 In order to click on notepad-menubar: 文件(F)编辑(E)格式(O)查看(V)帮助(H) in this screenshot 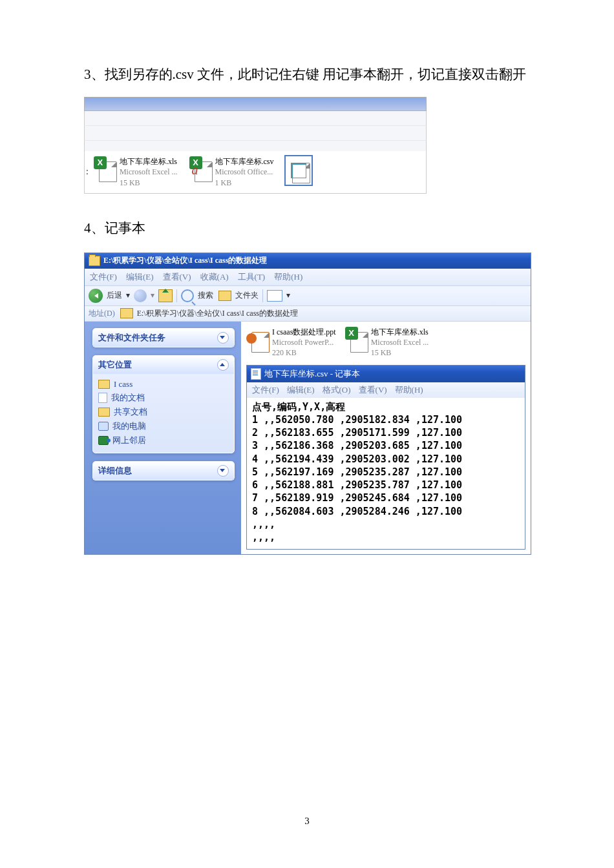, I will do `click(386, 390)`.